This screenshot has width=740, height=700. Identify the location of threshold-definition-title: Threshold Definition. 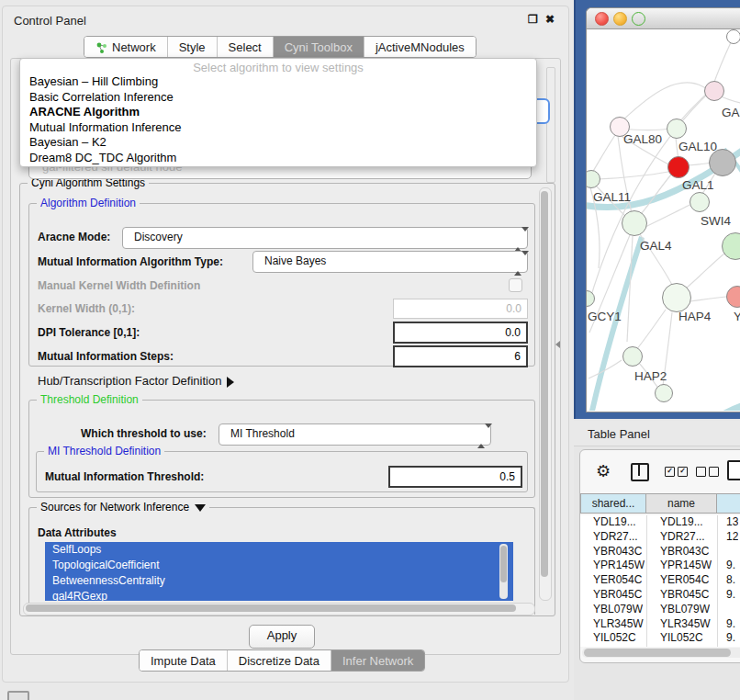
(90, 400).